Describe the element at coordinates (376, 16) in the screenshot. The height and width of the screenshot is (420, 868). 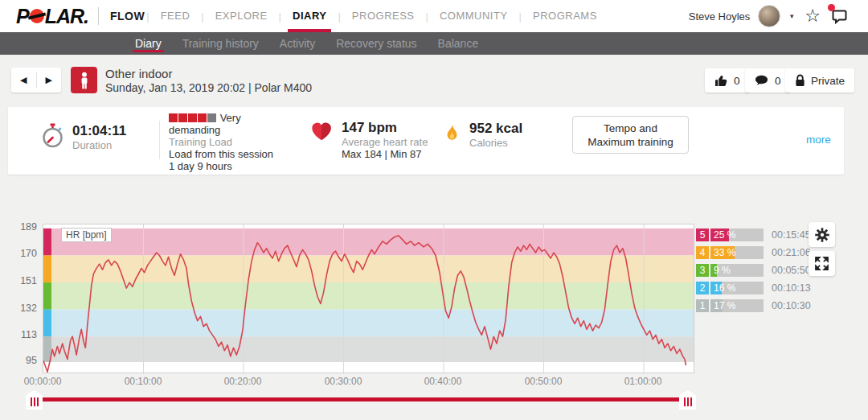
I see `top-nav-items: |FEED|EXPLORE|DIARY|PROGRESS|COMMUNITY|P…` at that location.